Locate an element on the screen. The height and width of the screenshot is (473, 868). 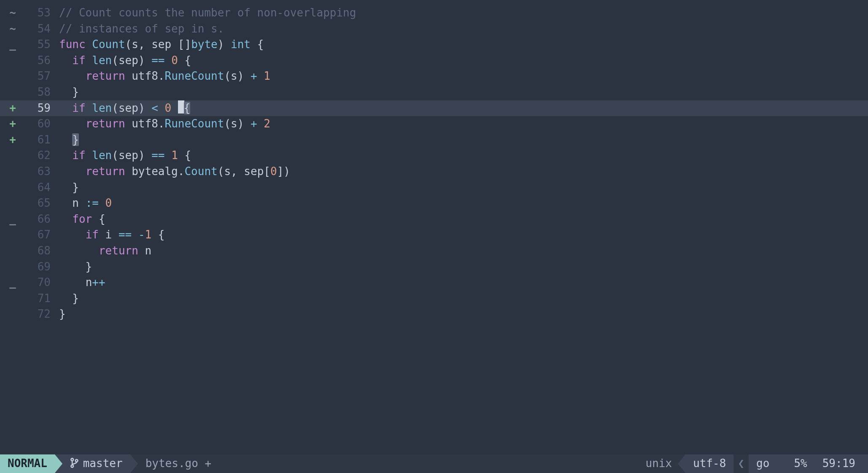
code-line: 69 } is located at coordinates (434, 267).